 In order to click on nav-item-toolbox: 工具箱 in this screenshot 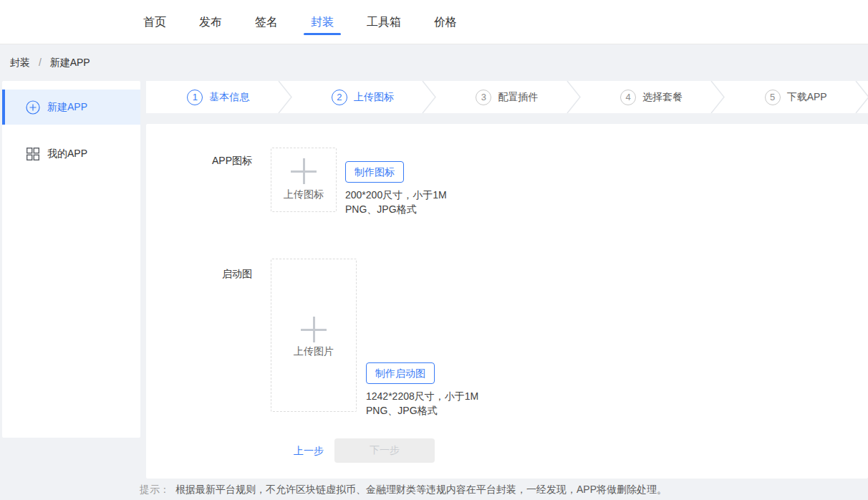, I will do `click(384, 22)`.